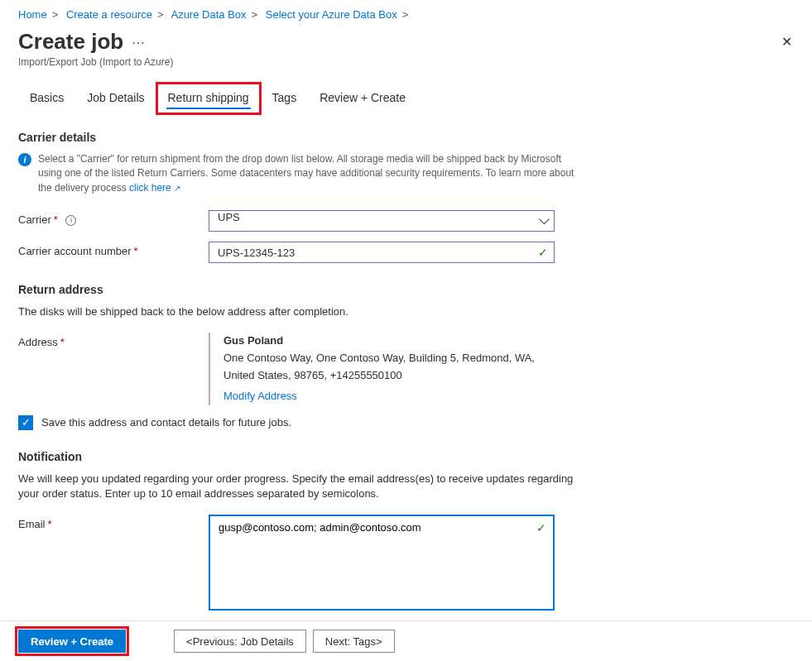 The width and height of the screenshot is (812, 661). What do you see at coordinates (389, 367) in the screenshot?
I see `address-line: One Contoso Way, One Contoso Way, Buildi…` at bounding box center [389, 367].